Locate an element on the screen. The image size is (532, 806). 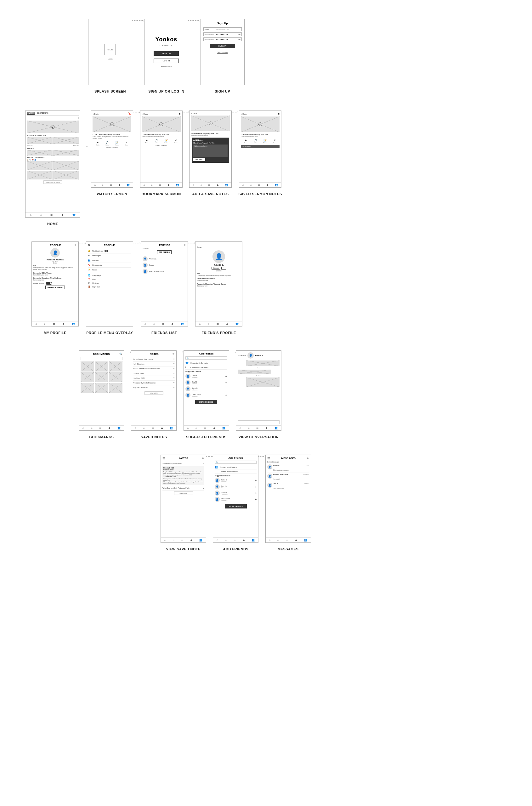
af-add-btn-1: + is located at coordinates (256, 481).